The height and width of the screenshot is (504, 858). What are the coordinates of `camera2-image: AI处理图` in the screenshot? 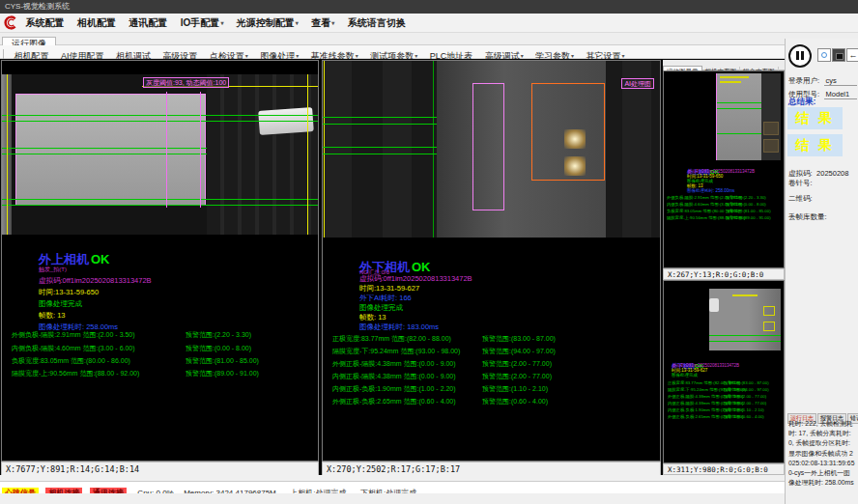 It's located at (491, 149).